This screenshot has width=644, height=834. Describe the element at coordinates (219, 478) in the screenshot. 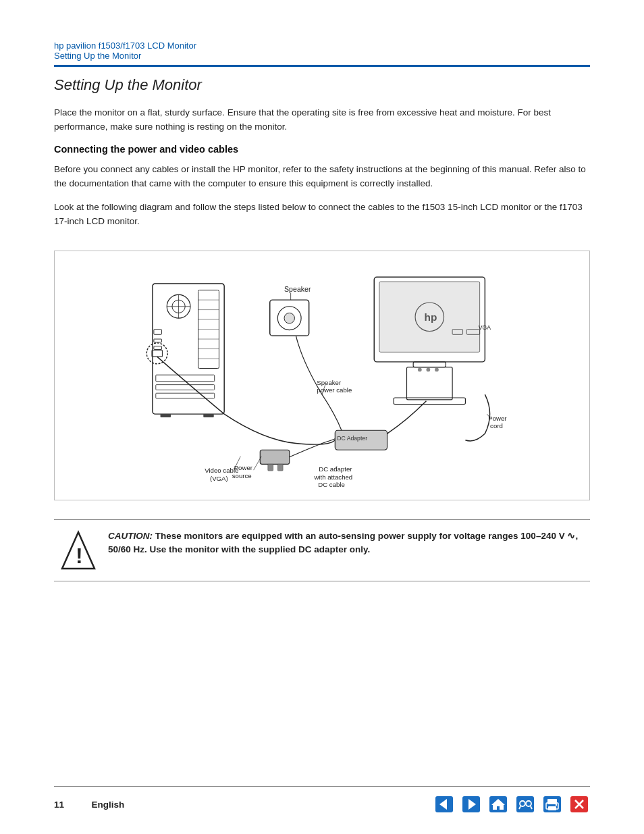

I see `svg-text: (VGA)` at that location.